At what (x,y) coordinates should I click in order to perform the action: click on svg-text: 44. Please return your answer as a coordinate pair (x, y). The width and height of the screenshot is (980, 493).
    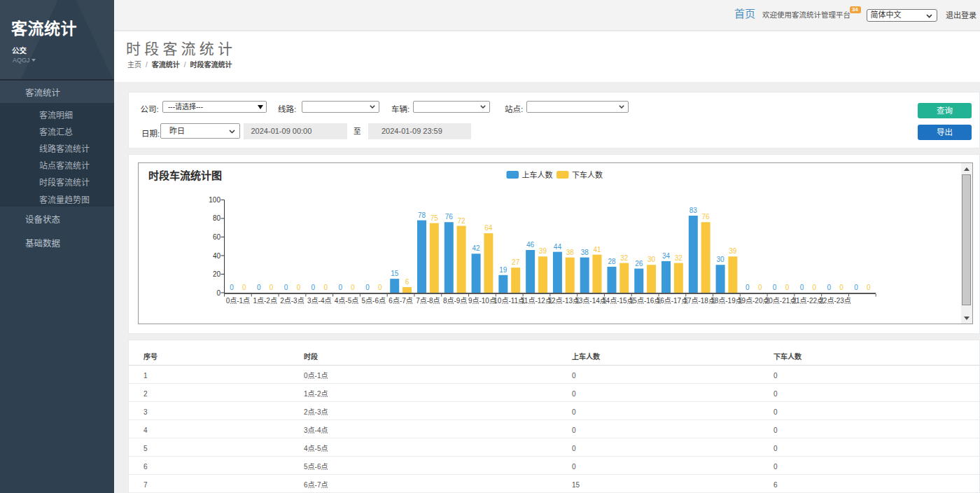
    Looking at the image, I should click on (558, 246).